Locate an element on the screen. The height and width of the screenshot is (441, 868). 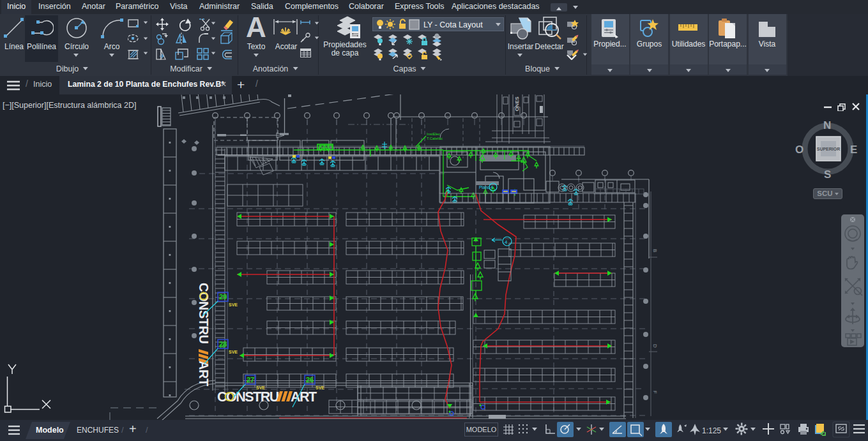
svg-text: 1:125 is located at coordinates (712, 431).